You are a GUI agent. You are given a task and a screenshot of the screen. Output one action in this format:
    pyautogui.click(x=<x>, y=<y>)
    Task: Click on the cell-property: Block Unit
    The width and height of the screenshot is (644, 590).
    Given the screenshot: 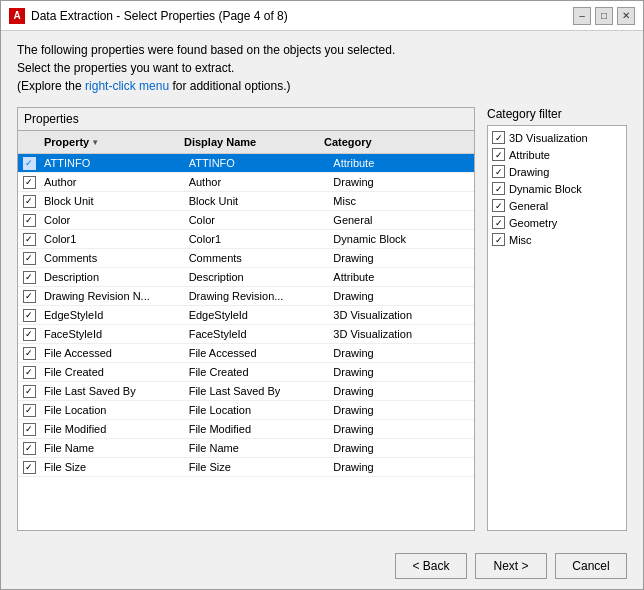 What is the action you would take?
    pyautogui.click(x=112, y=201)
    